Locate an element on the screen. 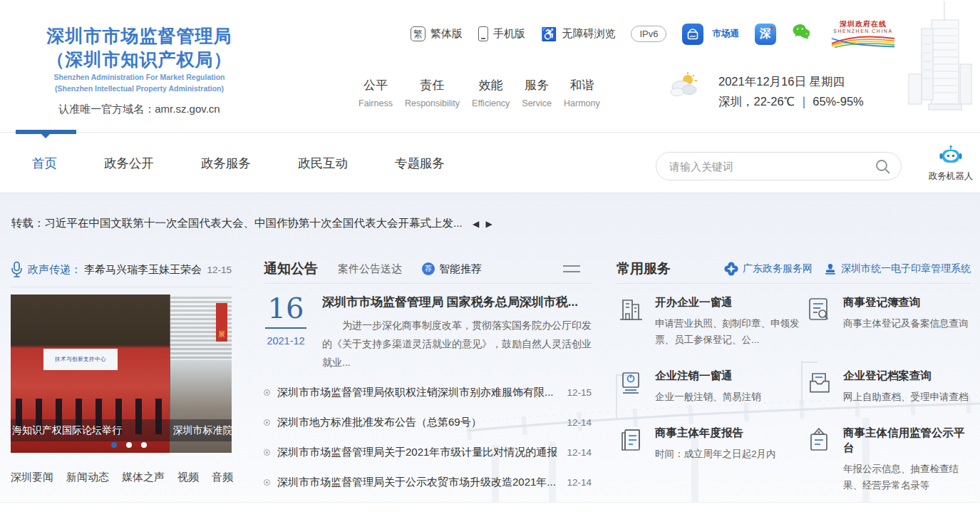 Image resolution: width=980 pixels, height=517 pixels. news-ticker: 转载：习近平在中国文联第十一次全国代表大会、中国作协第十次全国代表大会开幕式上发… is located at coordinates (253, 224).